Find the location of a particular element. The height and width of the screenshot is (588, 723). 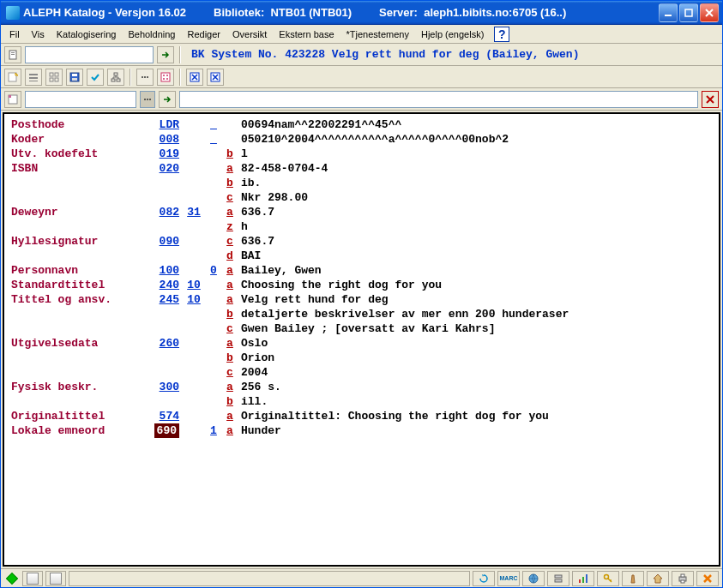

location-pick-button is located at coordinates (13, 55).